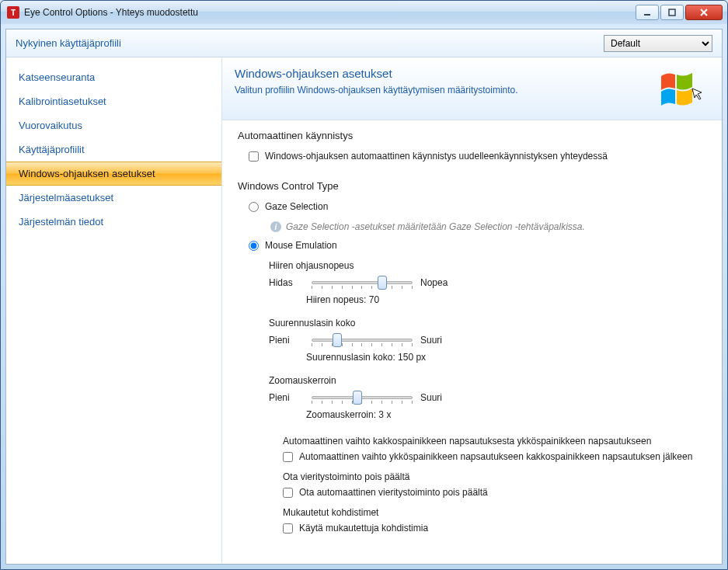 The width and height of the screenshot is (728, 570). Describe the element at coordinates (362, 398) in the screenshot. I see `zoom-factor-slider` at that location.